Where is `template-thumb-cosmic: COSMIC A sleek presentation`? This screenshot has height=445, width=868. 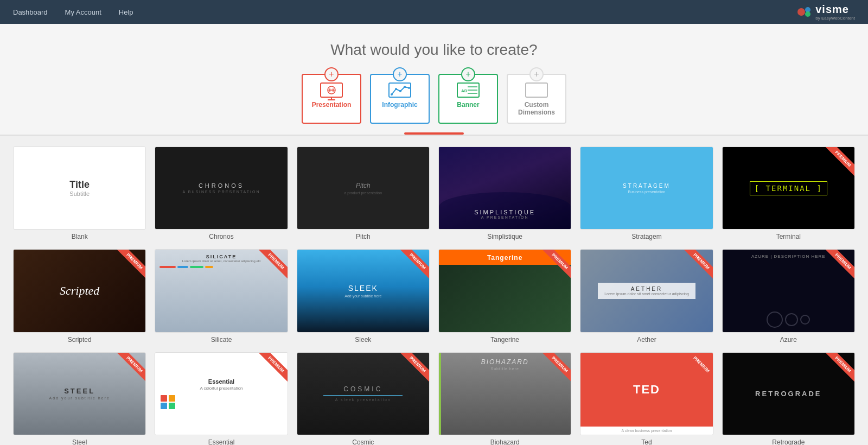
template-thumb-cosmic: COSMIC A sleek presentation is located at coordinates (363, 394).